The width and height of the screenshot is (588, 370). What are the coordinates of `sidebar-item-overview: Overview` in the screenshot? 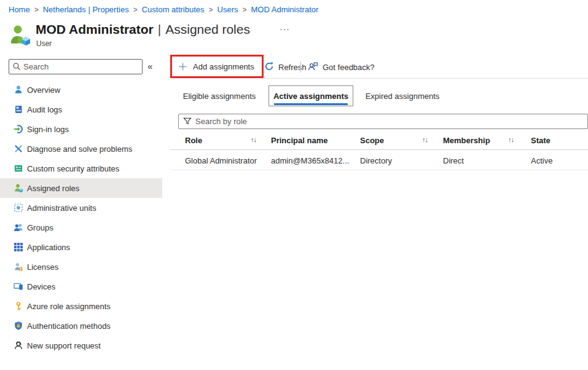 It's located at (81, 90).